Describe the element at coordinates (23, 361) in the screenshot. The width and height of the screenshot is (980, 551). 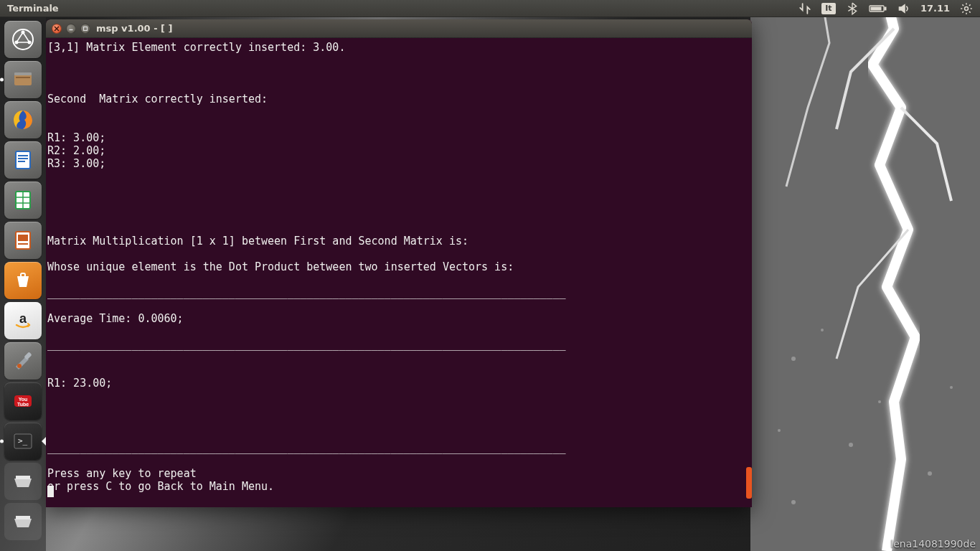
I see `launcher-settings` at that location.